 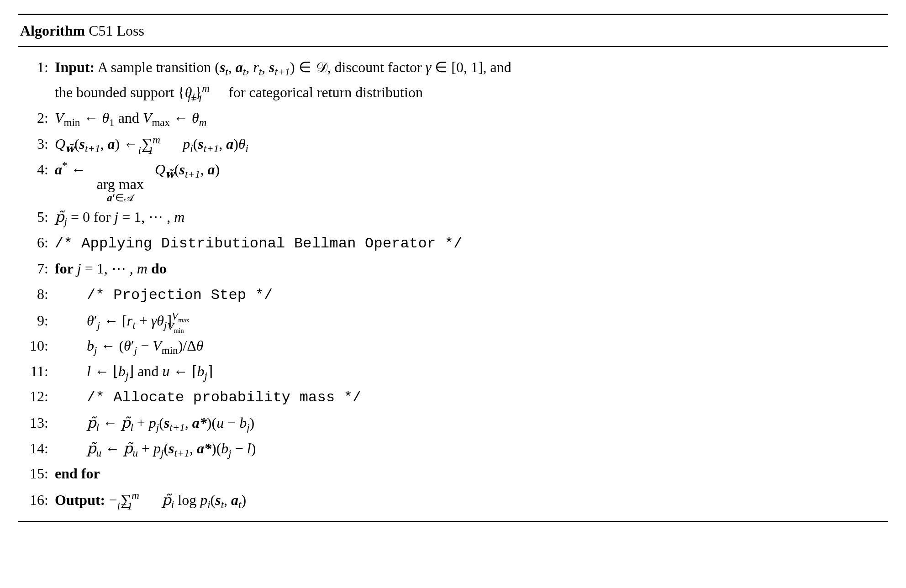 What do you see at coordinates (79, 268) in the screenshot?
I see `sym-j: j` at bounding box center [79, 268].